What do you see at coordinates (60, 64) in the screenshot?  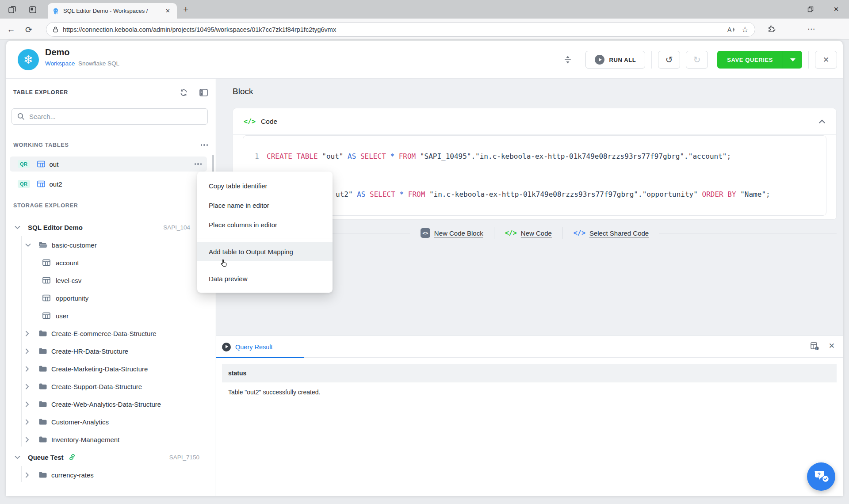 I see `workspace-breadcrumb-link: Workspace` at bounding box center [60, 64].